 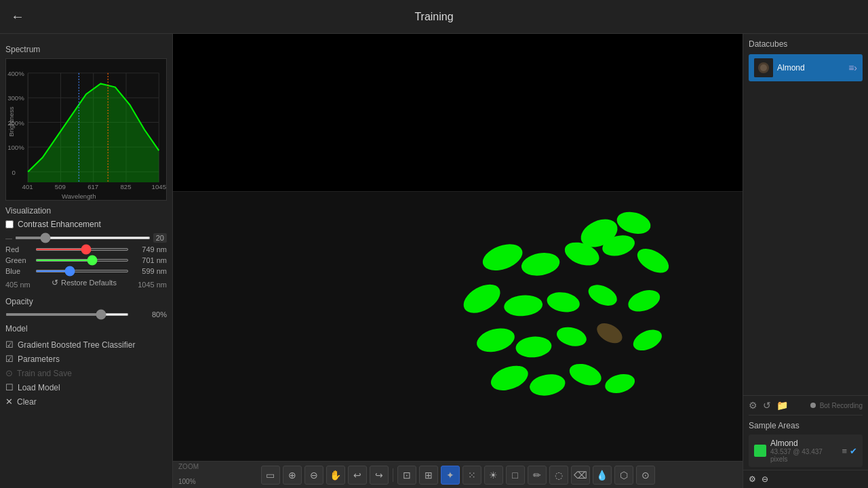 I want to click on pan-button: ✋, so click(x=336, y=475).